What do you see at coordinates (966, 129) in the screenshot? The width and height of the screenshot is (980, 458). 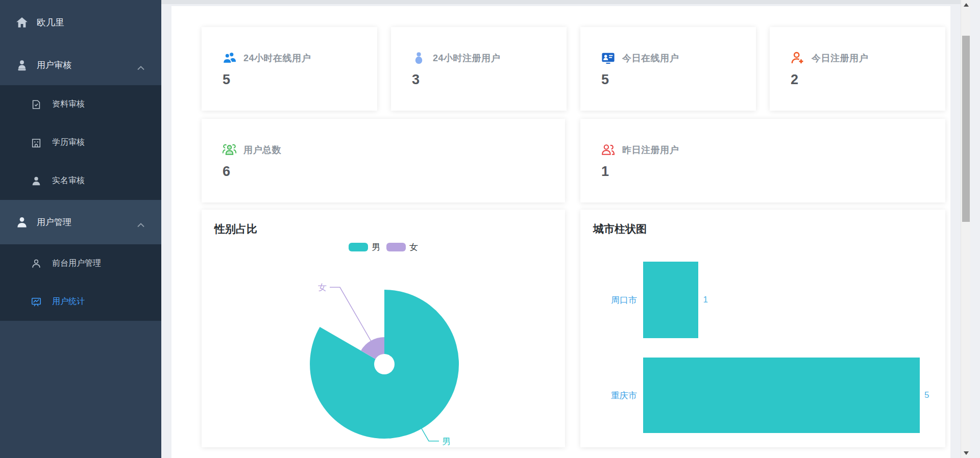 I see `scrollbar-thumb` at bounding box center [966, 129].